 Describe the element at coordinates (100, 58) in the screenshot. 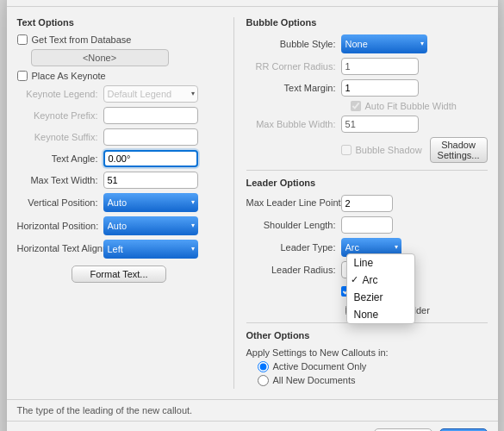

I see `none-input-field: <None>` at that location.